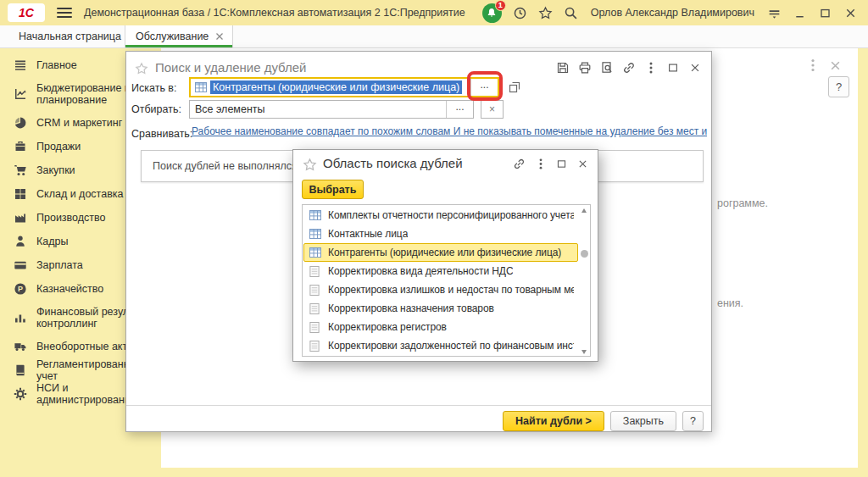  Describe the element at coordinates (731, 303) in the screenshot. I see `background-text-fragment: ения.` at that location.